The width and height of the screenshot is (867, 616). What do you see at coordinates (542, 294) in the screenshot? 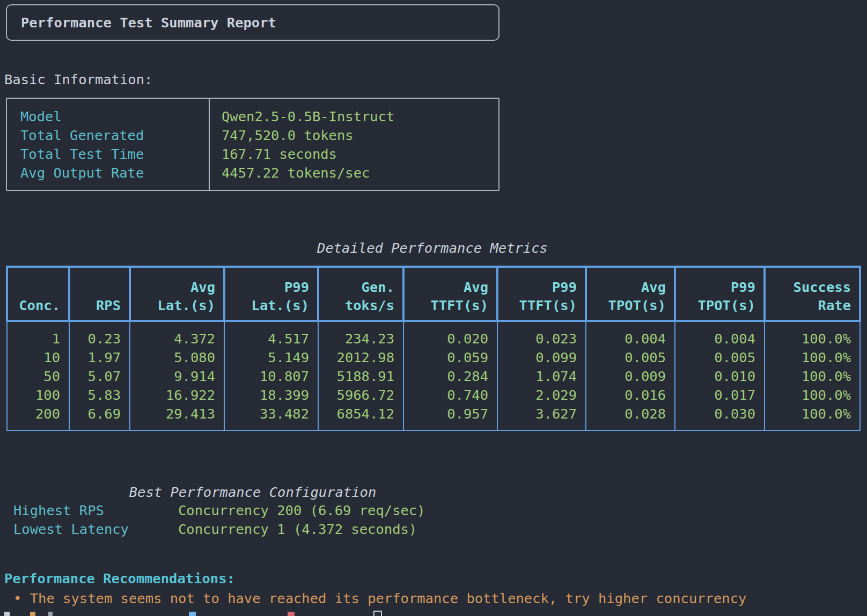
I see `metrics-column-header: P99 TTFT(s)` at bounding box center [542, 294].